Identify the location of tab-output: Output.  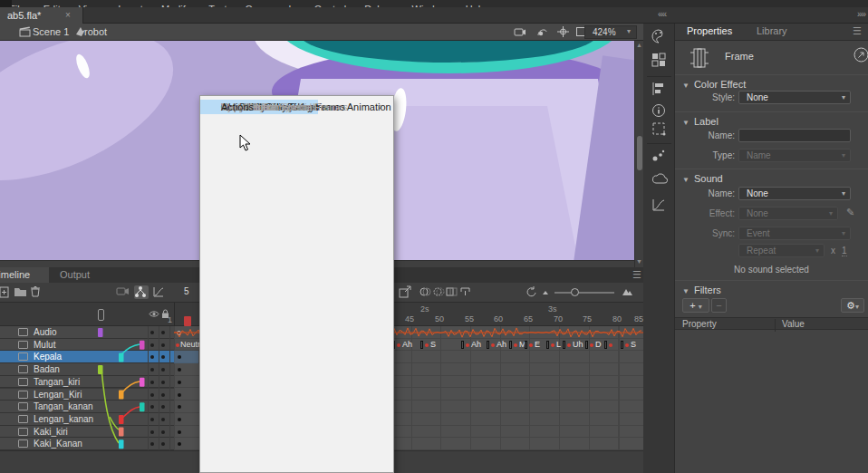
(77, 275).